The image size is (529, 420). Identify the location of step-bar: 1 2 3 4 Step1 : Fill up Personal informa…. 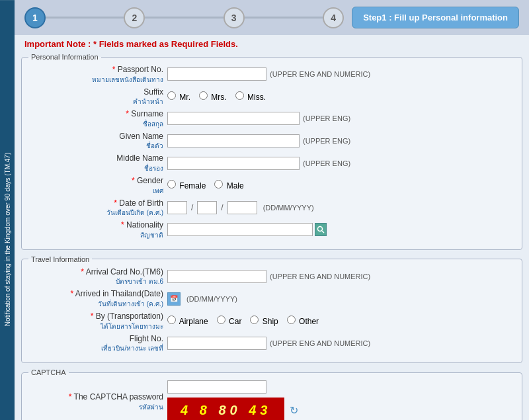
(272, 17).